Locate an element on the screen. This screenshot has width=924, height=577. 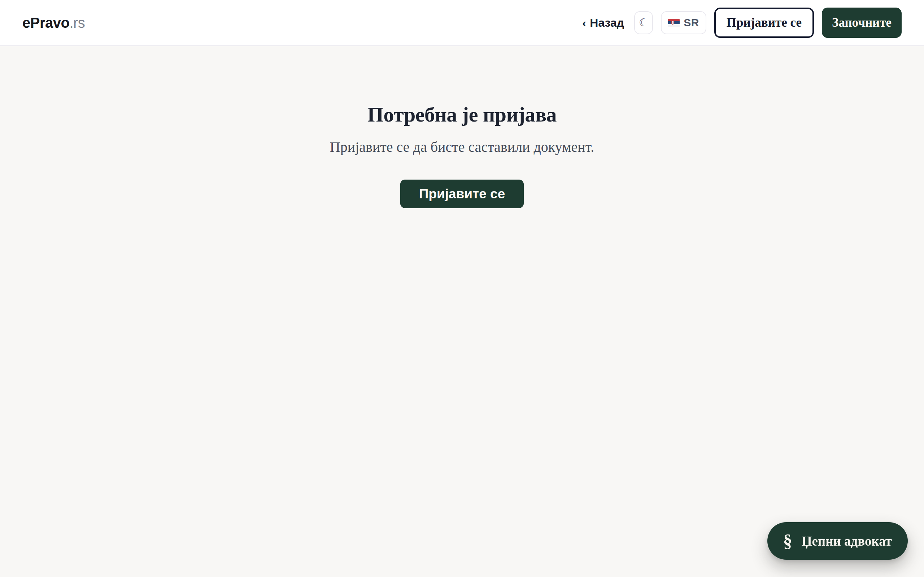
logo-primary: ePravo is located at coordinates (46, 23).